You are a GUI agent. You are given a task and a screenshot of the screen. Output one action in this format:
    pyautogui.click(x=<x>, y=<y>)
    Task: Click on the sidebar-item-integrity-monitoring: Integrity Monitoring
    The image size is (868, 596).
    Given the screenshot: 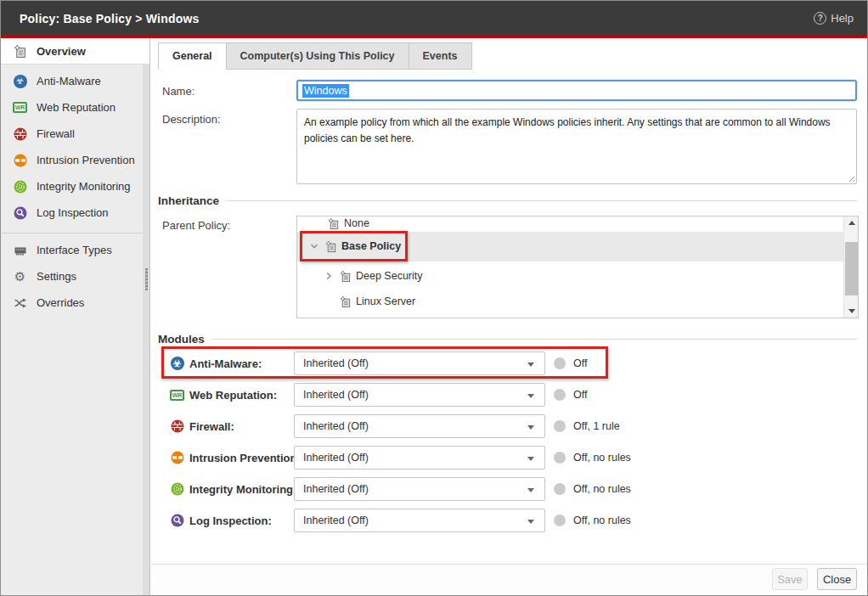 What is the action you would take?
    pyautogui.click(x=75, y=187)
    